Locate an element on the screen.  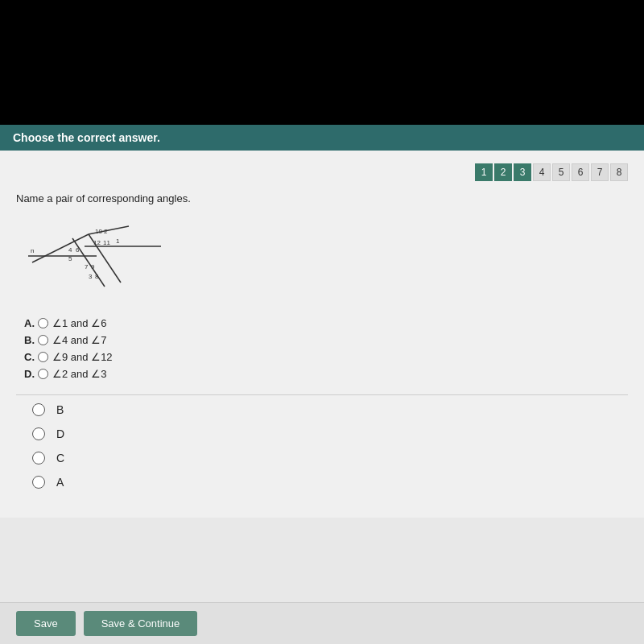
option-text-2: ∠9 and ∠12 is located at coordinates (82, 357).